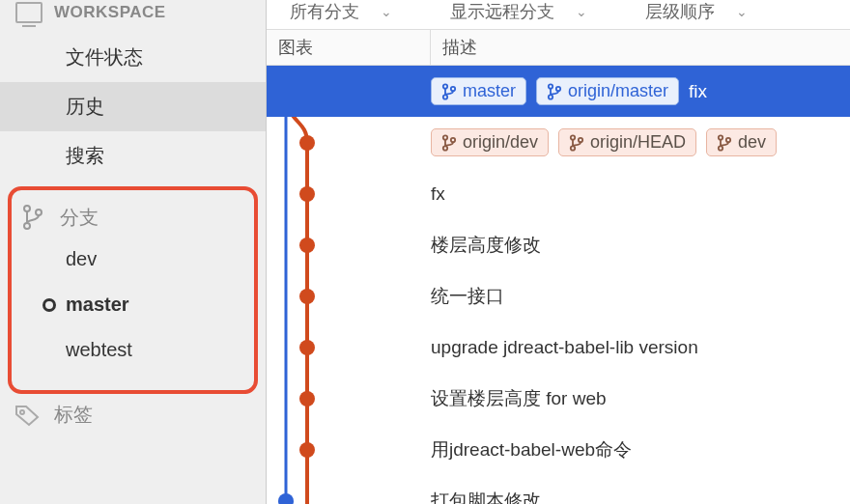  What do you see at coordinates (133, 58) in the screenshot?
I see `sidebar-item-file-status: 文件状态` at bounding box center [133, 58].